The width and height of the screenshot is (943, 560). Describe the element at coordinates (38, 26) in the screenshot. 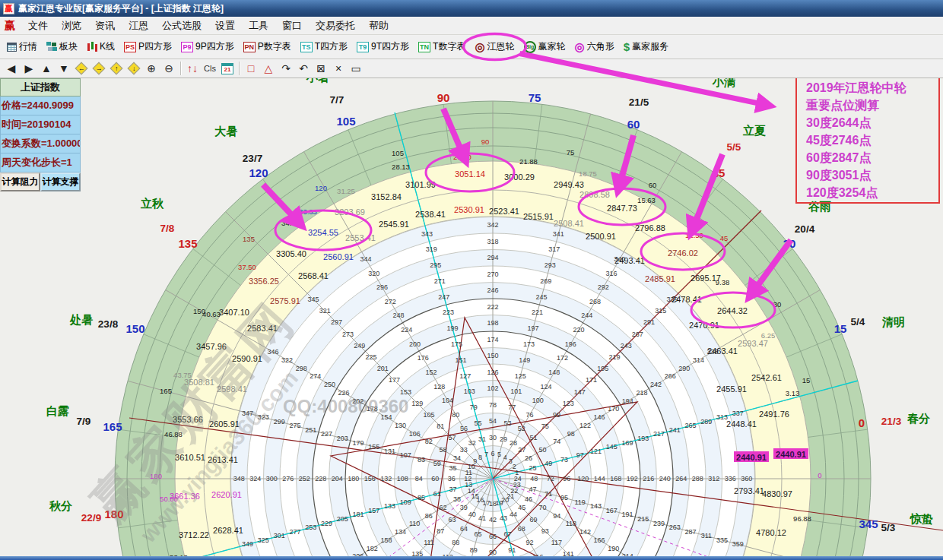

I see `menu-item-file: 文件` at that location.